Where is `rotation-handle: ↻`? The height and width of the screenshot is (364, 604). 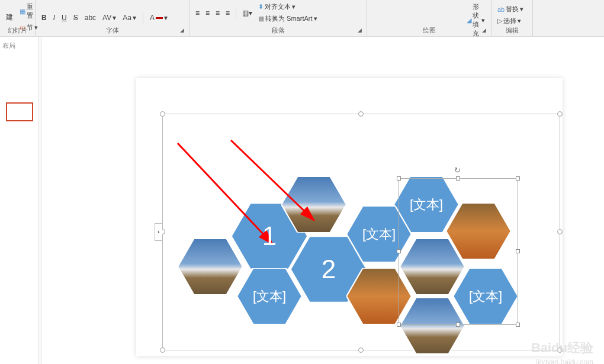 rotation-handle: ↻ is located at coordinates (457, 170).